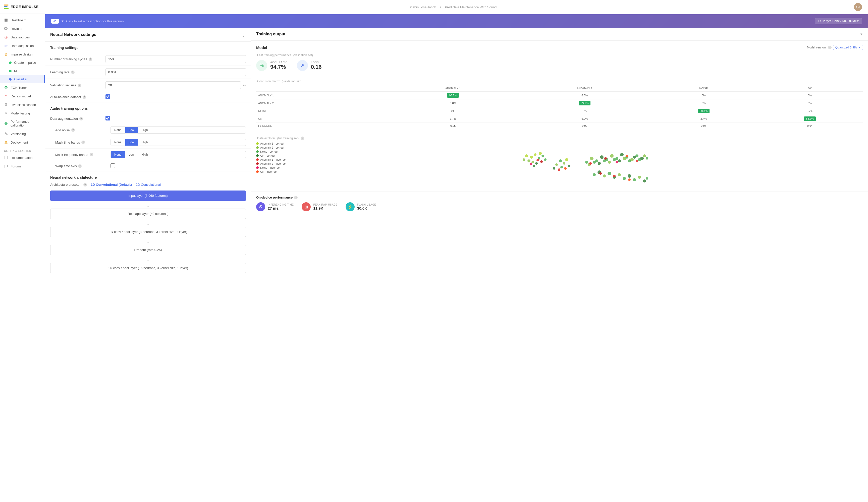 This screenshot has width=868, height=502. What do you see at coordinates (23, 29) in the screenshot?
I see `sidebar-item-devices: Devices` at bounding box center [23, 29].